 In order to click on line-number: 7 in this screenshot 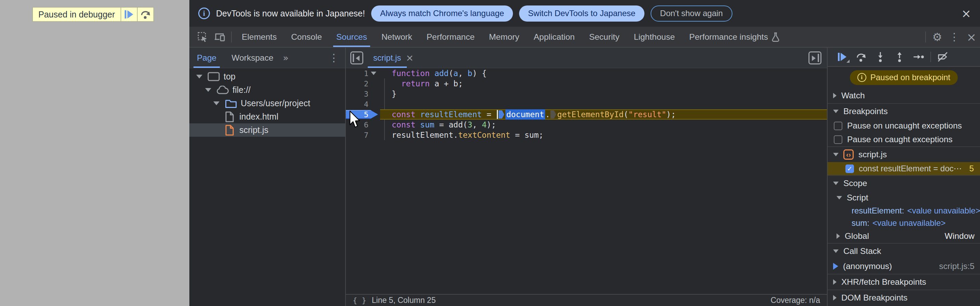, I will do `click(357, 135)`.